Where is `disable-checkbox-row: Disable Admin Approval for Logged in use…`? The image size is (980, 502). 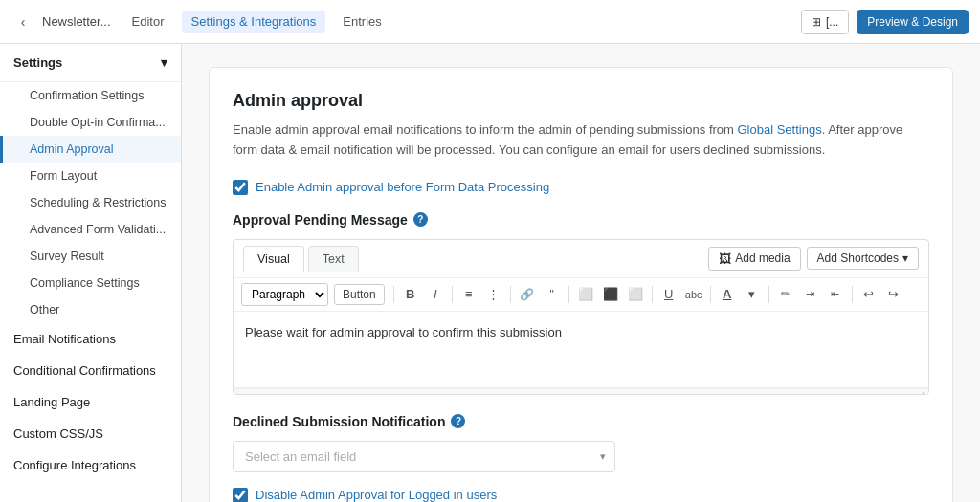
disable-checkbox-row: Disable Admin Approval for Logged in use… is located at coordinates (581, 495).